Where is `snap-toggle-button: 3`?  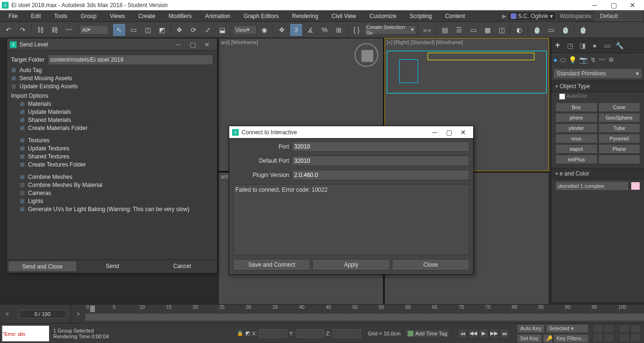
snap-toggle-button: 3 is located at coordinates (296, 30).